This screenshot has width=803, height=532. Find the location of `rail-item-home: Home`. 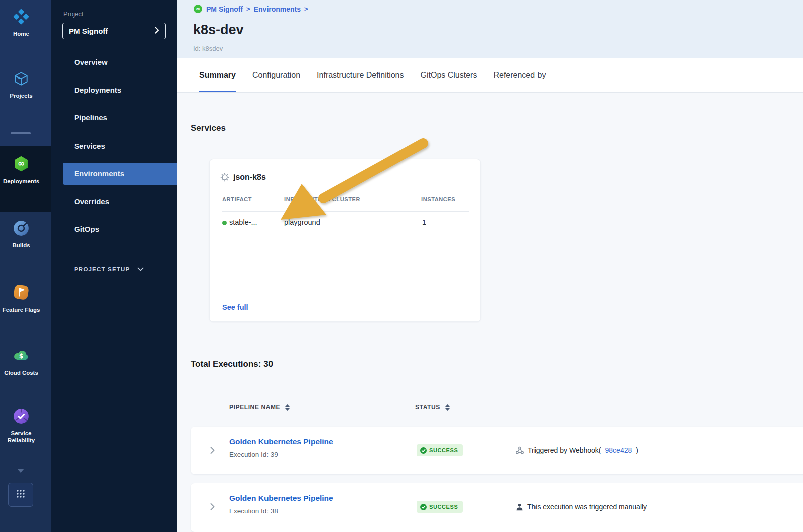

rail-item-home: Home is located at coordinates (21, 23).